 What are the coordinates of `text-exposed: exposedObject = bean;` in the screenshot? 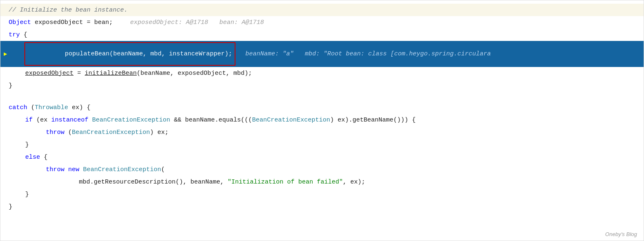 It's located at (72, 22).